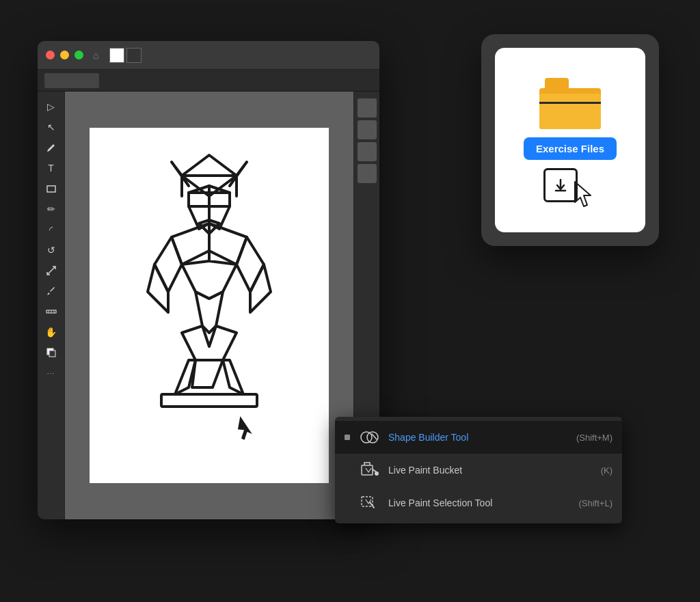  Describe the element at coordinates (208, 55) in the screenshot. I see `title-bar: ⌂` at that location.